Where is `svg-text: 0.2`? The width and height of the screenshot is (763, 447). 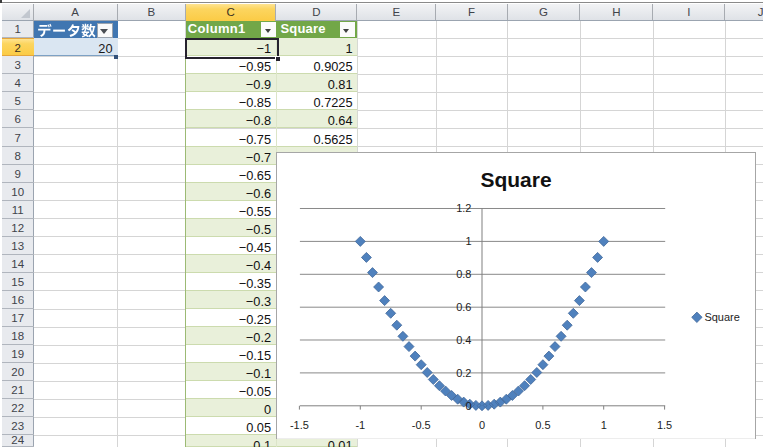 svg-text: 0.2 is located at coordinates (464, 372).